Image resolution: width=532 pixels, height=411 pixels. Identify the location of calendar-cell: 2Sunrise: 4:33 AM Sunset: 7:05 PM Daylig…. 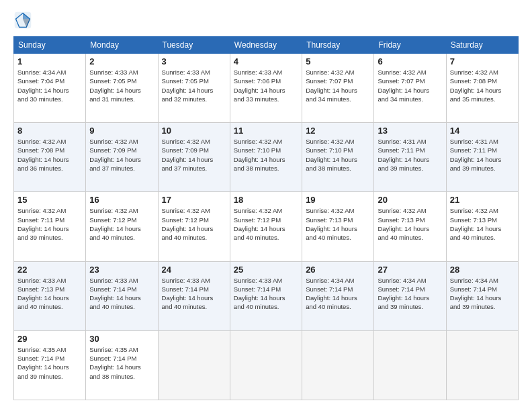
(122, 89).